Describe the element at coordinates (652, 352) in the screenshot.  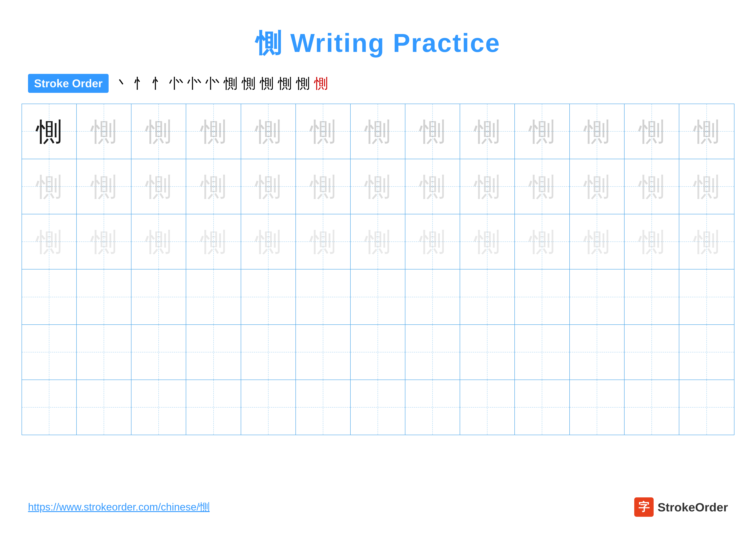
I see `grid-cell-r5c12` at that location.